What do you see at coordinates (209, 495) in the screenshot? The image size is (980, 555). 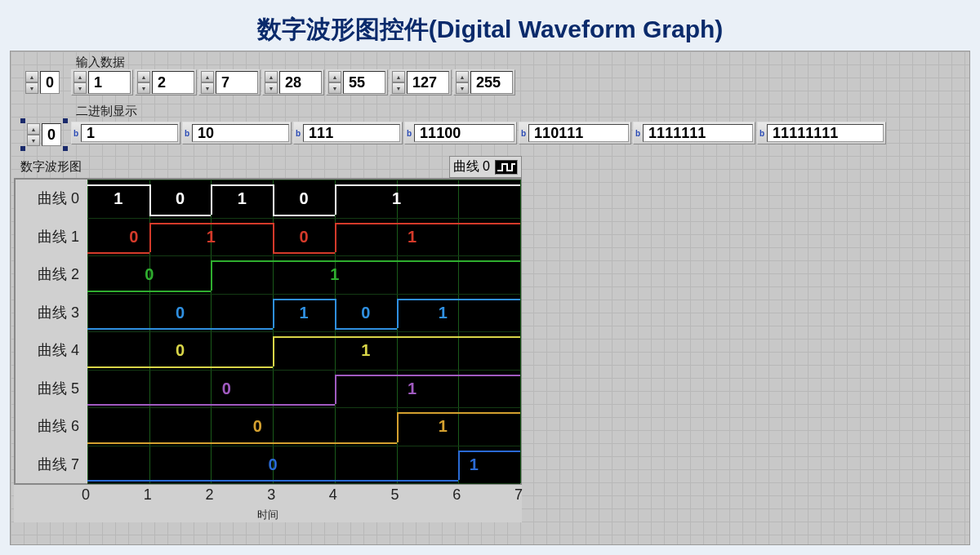 I see `x-tick: 2` at bounding box center [209, 495].